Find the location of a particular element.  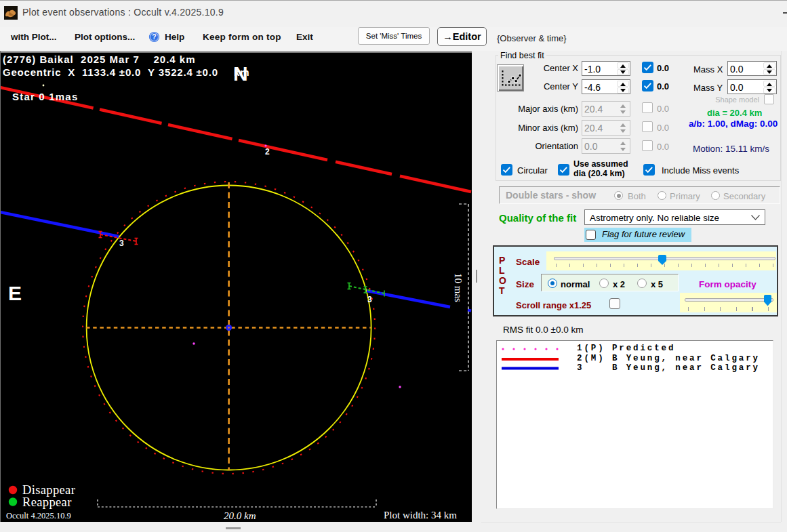

svg-text: 2 is located at coordinates (267, 152).